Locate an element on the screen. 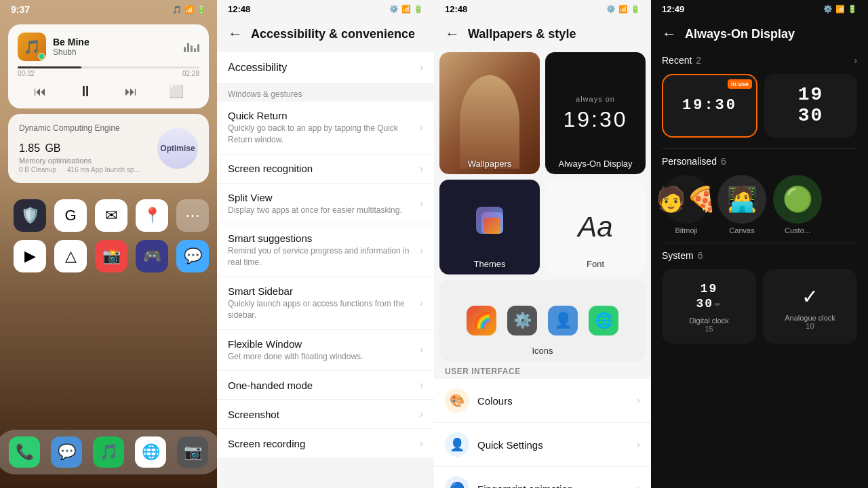  check-mark-icon: ✓ is located at coordinates (810, 297).